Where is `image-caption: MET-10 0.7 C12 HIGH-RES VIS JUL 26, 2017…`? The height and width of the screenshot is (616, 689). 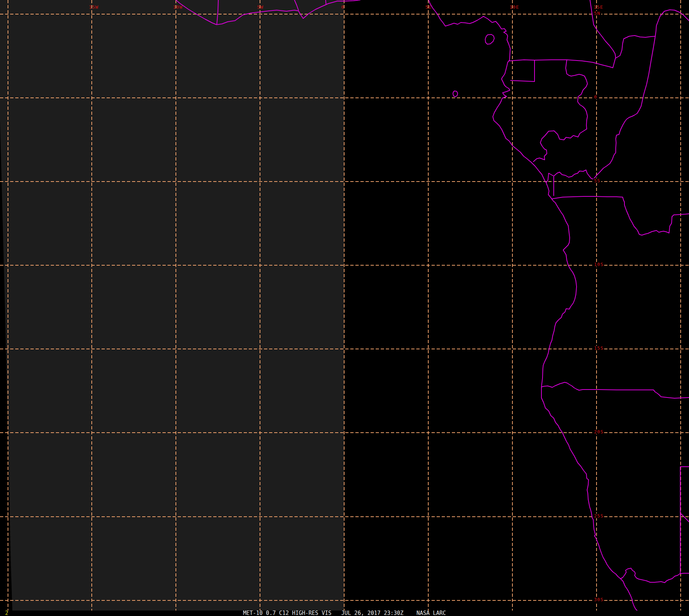
image-caption: MET-10 0.7 C12 HIGH-RES VIS JUL 26, 2017… is located at coordinates (344, 613).